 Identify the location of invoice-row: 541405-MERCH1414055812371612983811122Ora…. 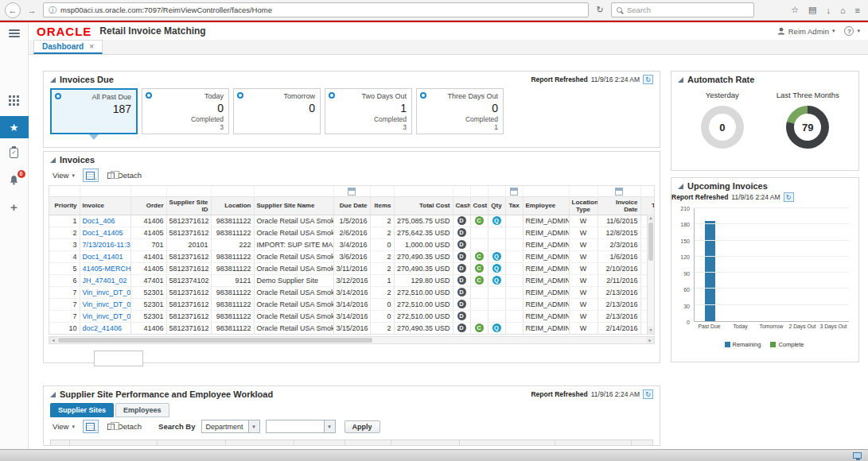
(352, 269).